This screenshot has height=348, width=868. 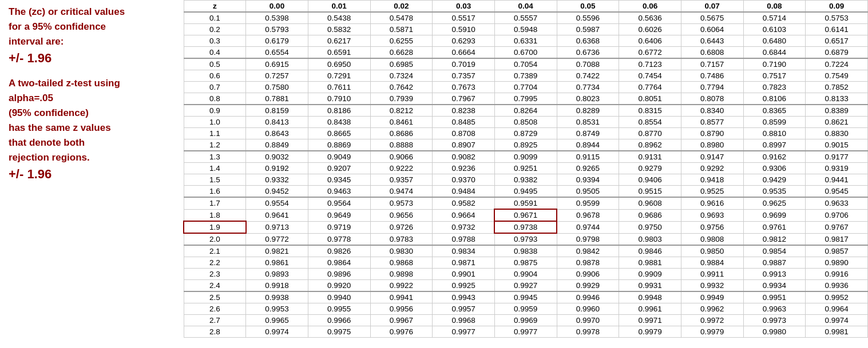 What do you see at coordinates (712, 122) in the screenshot?
I see `probability-cell: 0.8577` at bounding box center [712, 122].